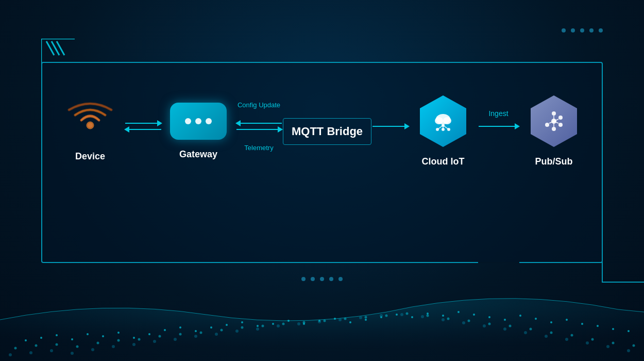 Image resolution: width=644 pixels, height=361 pixels. Describe the element at coordinates (198, 155) in the screenshot. I see `gateway-label: Gateway` at that location.